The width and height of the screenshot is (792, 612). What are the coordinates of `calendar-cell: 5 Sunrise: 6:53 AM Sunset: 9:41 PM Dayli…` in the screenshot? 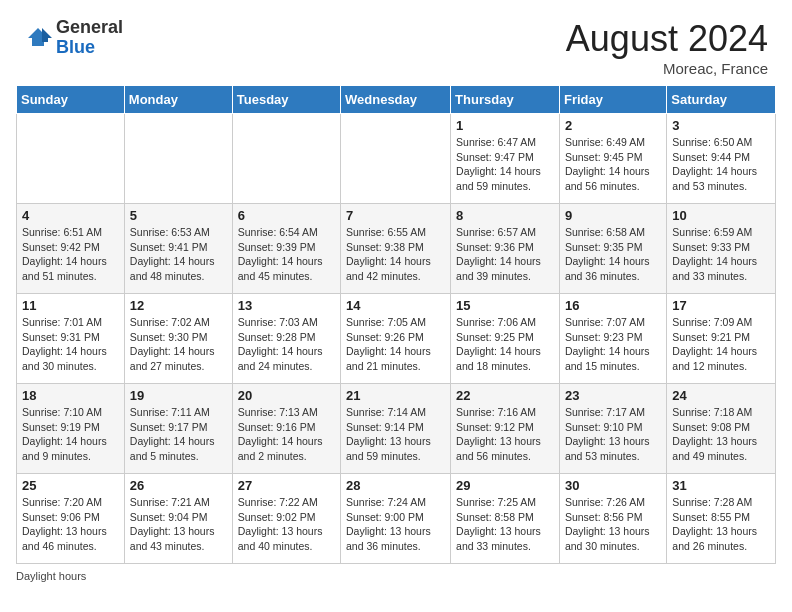 It's located at (178, 249).